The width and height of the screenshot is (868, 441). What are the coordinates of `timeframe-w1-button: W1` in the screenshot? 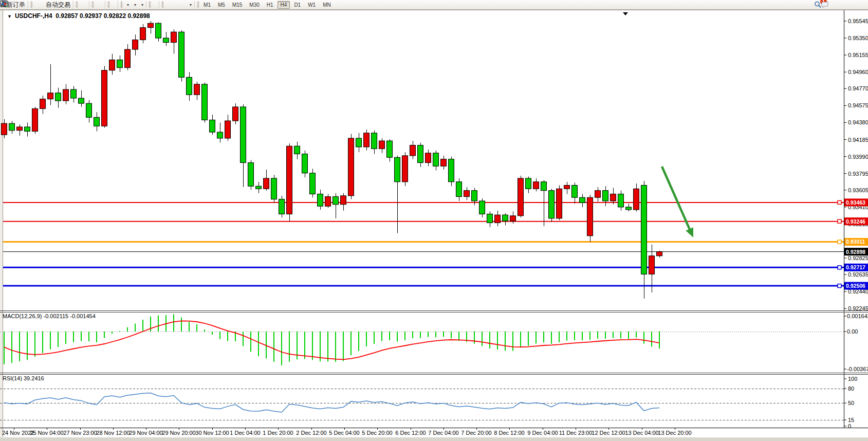 It's located at (311, 5).